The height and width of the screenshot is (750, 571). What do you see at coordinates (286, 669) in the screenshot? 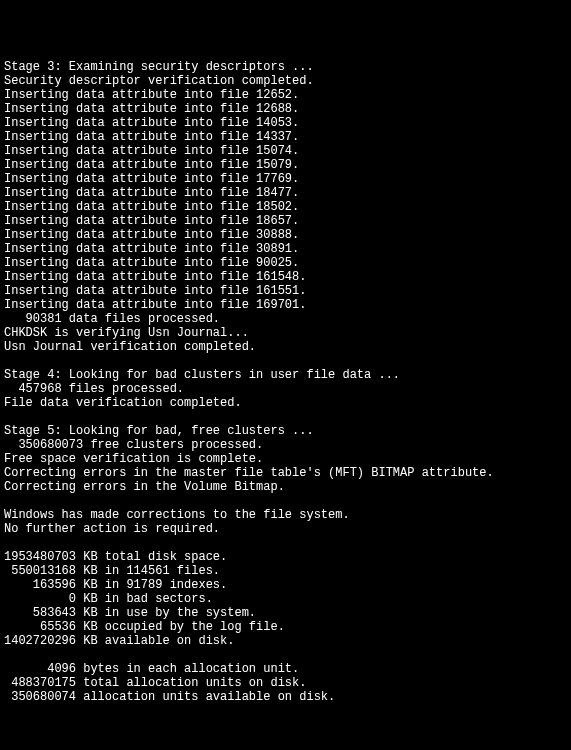
I see `console-line: 4096 bytes in each allocation unit.` at bounding box center [286, 669].